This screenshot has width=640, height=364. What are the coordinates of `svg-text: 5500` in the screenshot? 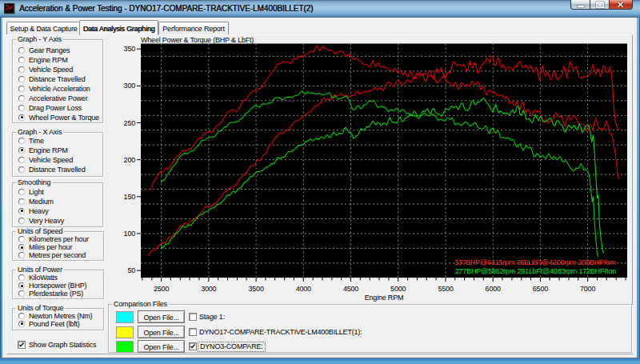 It's located at (445, 289).